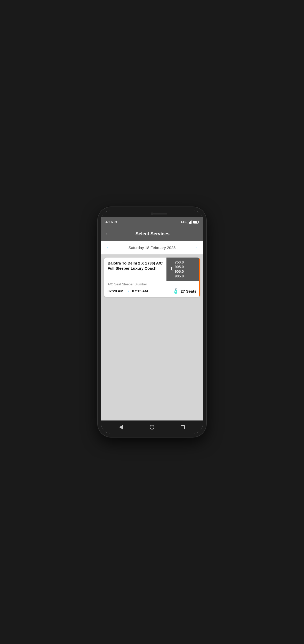 This screenshot has width=304, height=644. I want to click on app-header: ← Select Services, so click(152, 234).